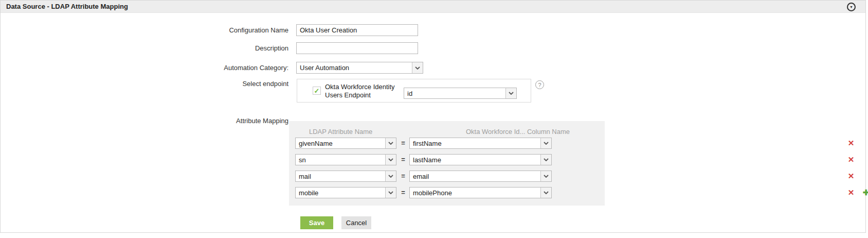 Image resolution: width=868 pixels, height=238 pixels. I want to click on okta-column-header: Okta Workforce Id... Column Name, so click(518, 132).